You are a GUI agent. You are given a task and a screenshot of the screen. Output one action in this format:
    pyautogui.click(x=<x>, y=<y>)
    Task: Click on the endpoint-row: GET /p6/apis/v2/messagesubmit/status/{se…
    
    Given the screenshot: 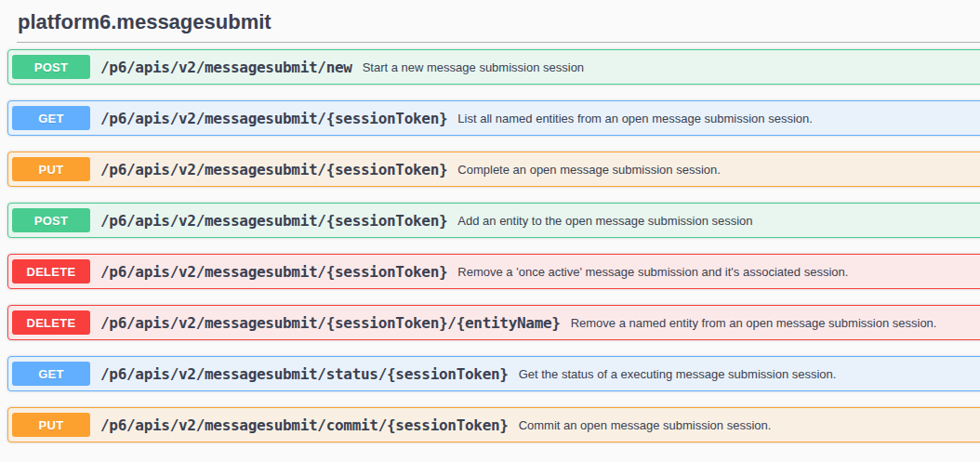 What is the action you would take?
    pyautogui.click(x=494, y=374)
    